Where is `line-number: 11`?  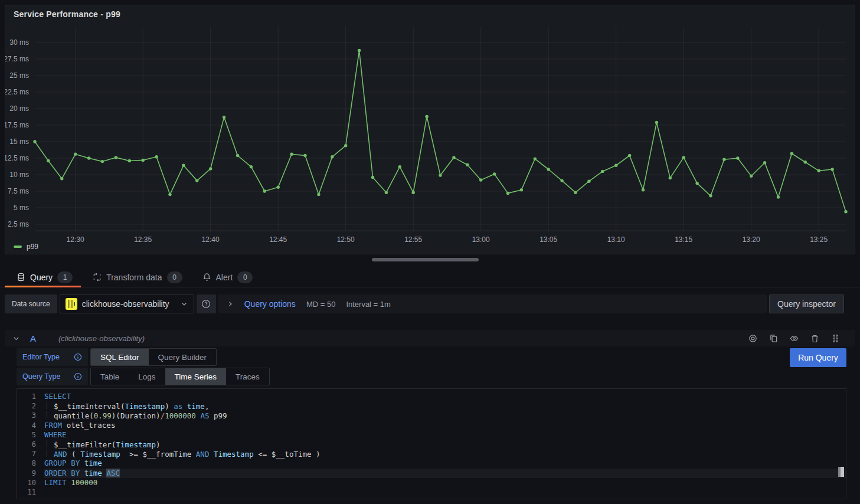
line-number: 11 is located at coordinates (27, 492).